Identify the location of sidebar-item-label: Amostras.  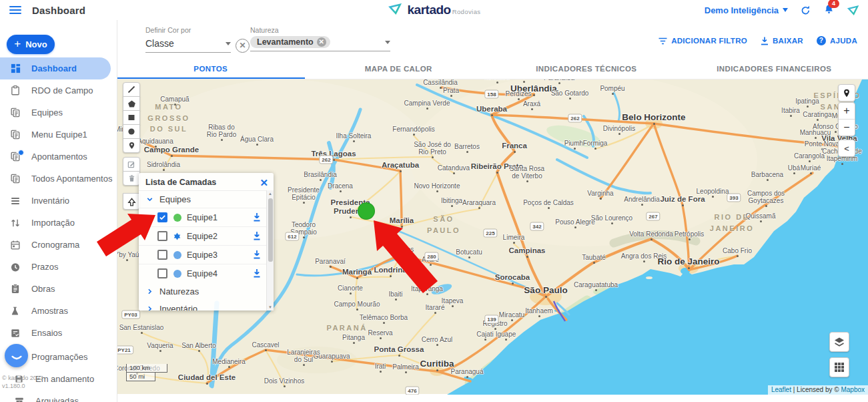
(49, 311).